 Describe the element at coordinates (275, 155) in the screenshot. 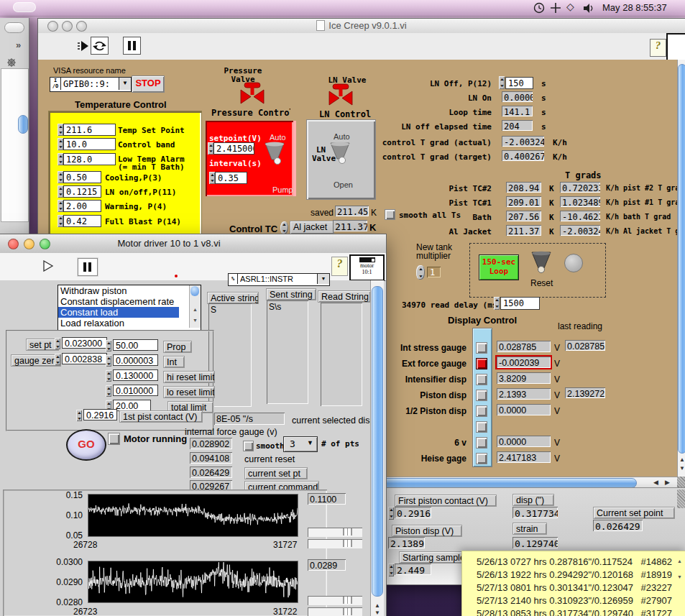

I see `pressure-knob` at that location.